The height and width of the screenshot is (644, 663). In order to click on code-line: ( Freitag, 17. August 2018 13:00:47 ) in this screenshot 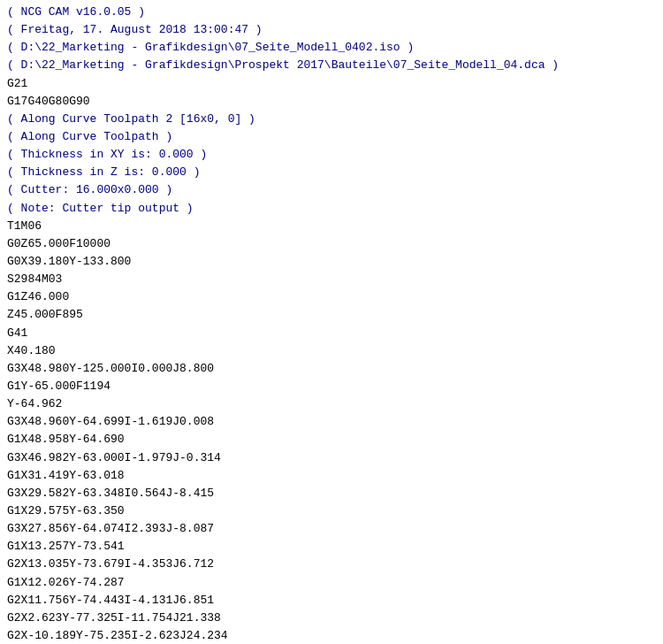, I will do `click(332, 30)`.